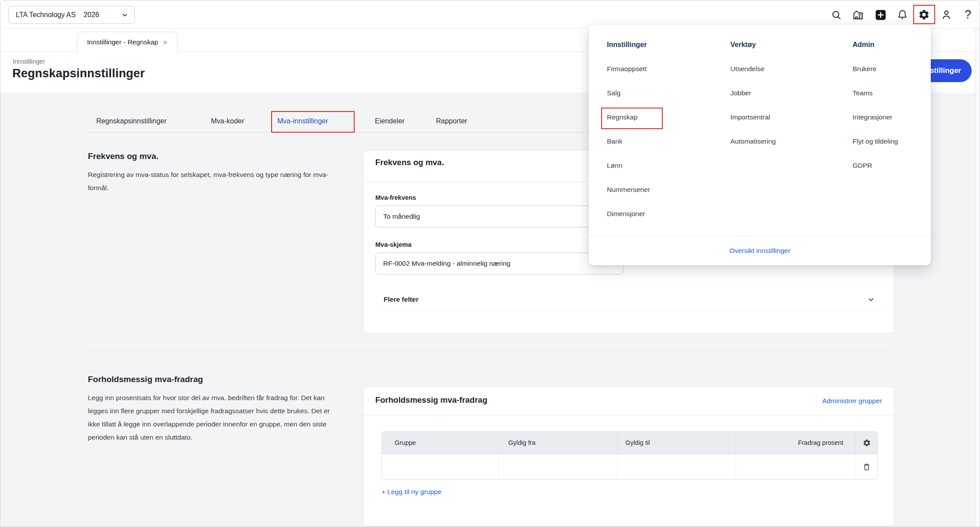 This screenshot has height=527, width=980. What do you see at coordinates (796, 466) in the screenshot?
I see `cell-fradrag-prosent` at bounding box center [796, 466].